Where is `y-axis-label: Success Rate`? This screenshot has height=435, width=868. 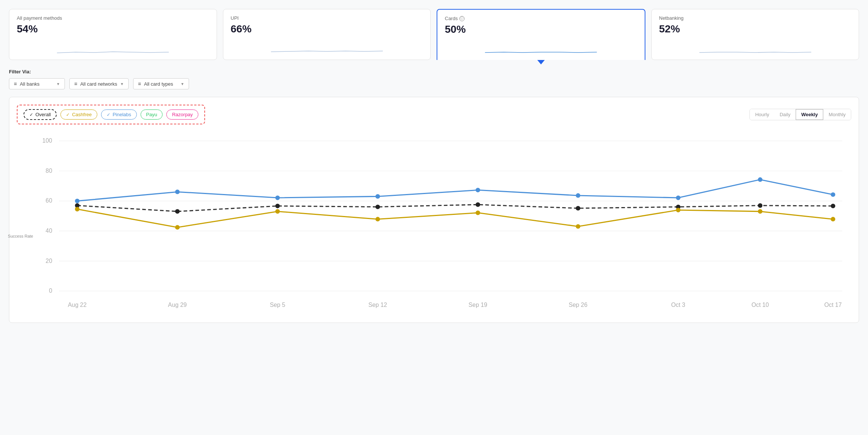 y-axis-label: Success Rate is located at coordinates (21, 236).